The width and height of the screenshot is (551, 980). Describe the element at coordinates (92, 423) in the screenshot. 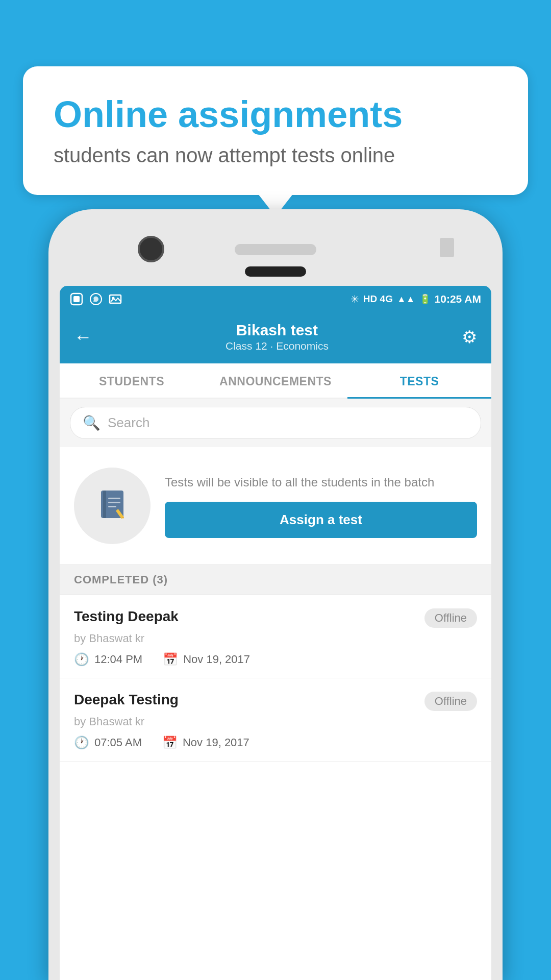

I see `search-icon: 🔍` at that location.